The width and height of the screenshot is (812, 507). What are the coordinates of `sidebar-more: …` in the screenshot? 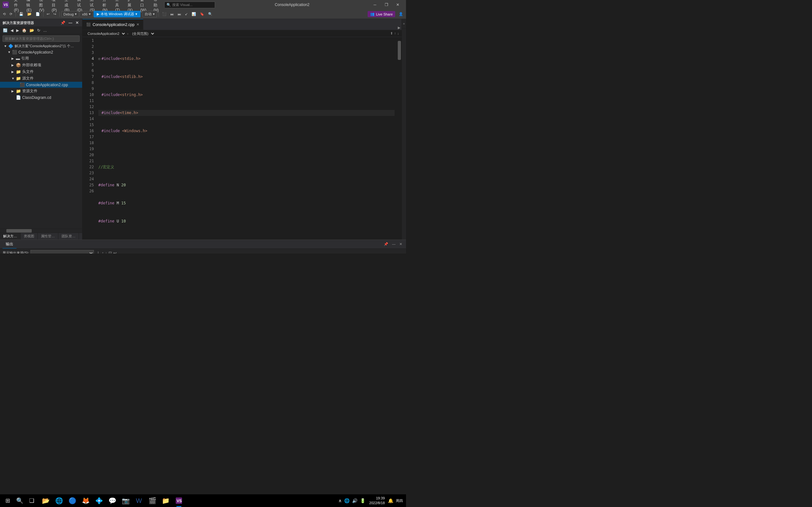 It's located at (45, 30).